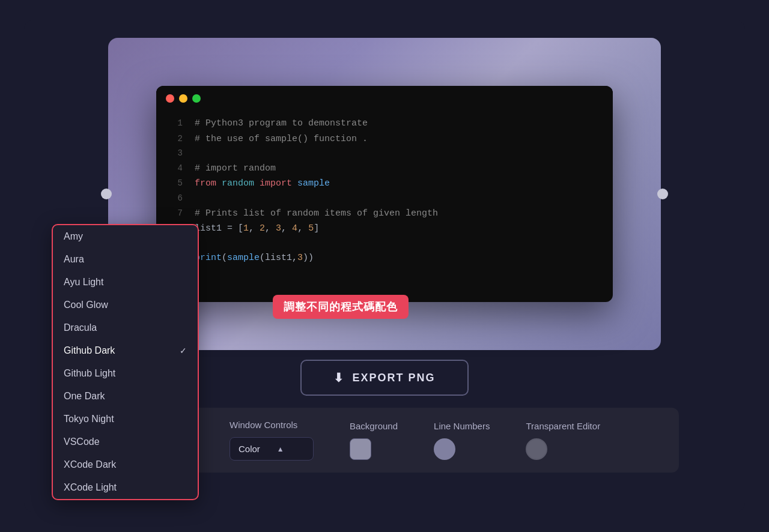 Image resolution: width=769 pixels, height=532 pixels. What do you see at coordinates (125, 259) in the screenshot?
I see `theme-item-aura: Aura` at bounding box center [125, 259].